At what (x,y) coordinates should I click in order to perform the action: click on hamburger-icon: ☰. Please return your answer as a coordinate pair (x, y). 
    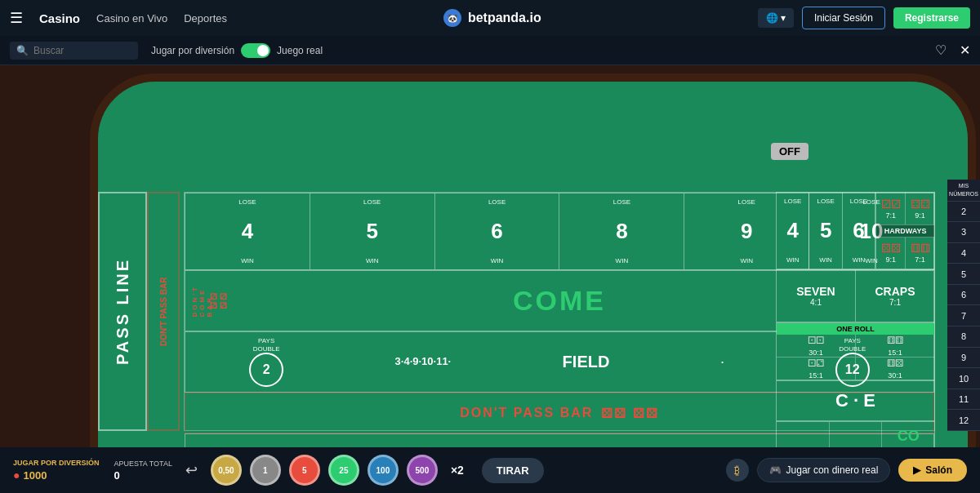
    Looking at the image, I should click on (16, 18).